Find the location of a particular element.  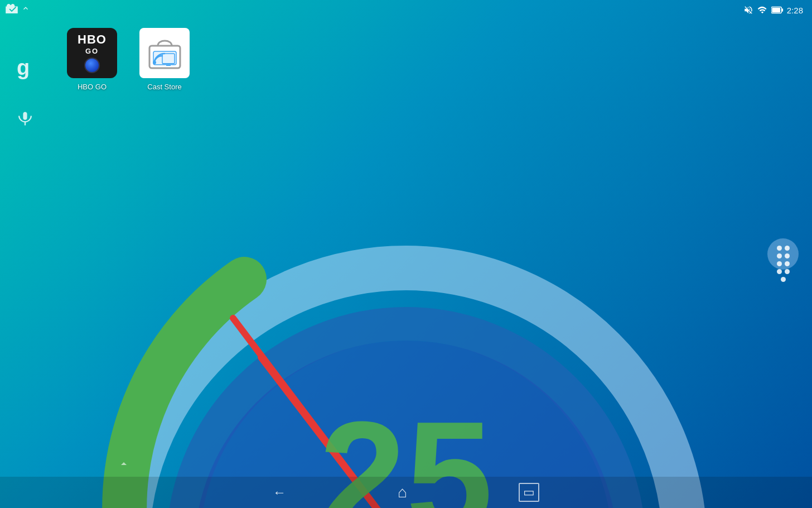

mic-icon is located at coordinates (25, 123).